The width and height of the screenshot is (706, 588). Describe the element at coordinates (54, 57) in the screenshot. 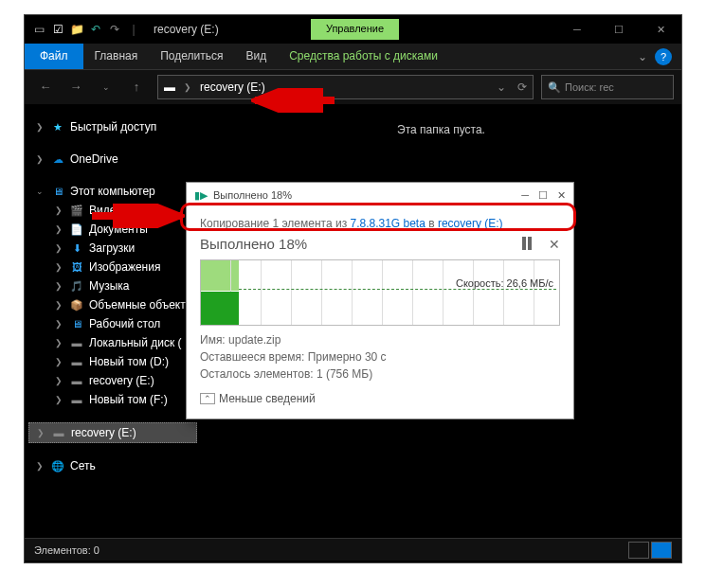

I see `ribbon-file-tab: Файл` at that location.